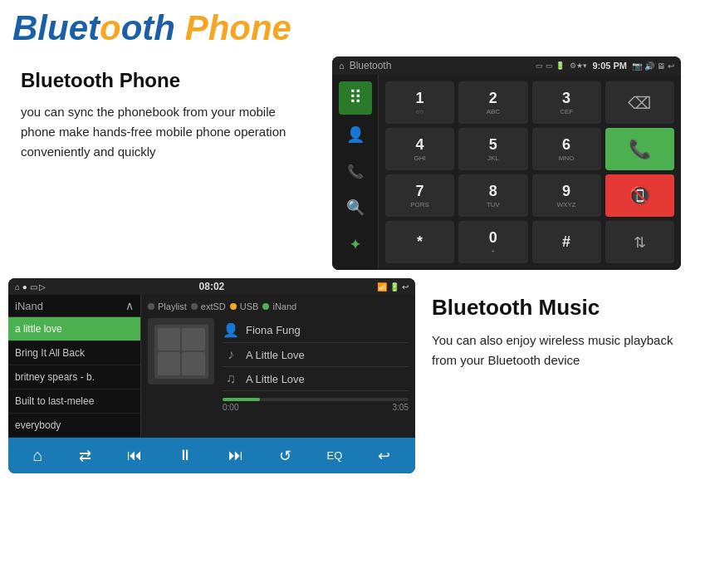 The image size is (705, 588). Describe the element at coordinates (75, 306) in the screenshot. I see `music-sidebar-header: iNand ∧` at that location.